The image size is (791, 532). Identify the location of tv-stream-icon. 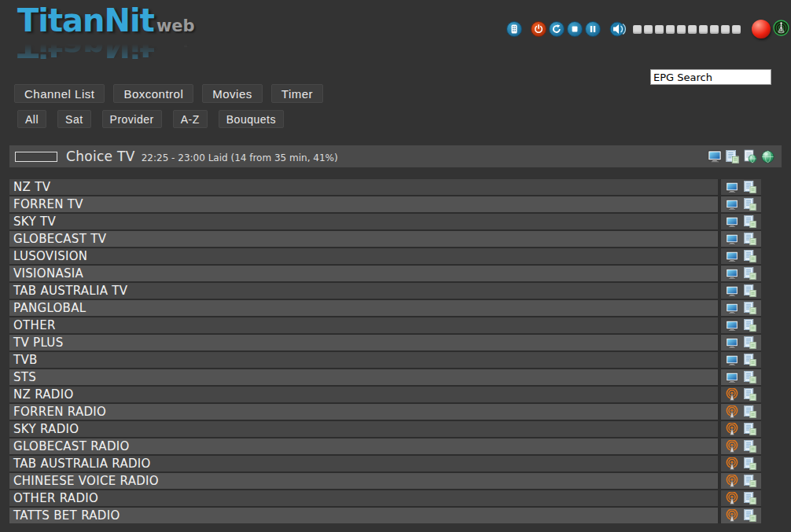
(715, 156).